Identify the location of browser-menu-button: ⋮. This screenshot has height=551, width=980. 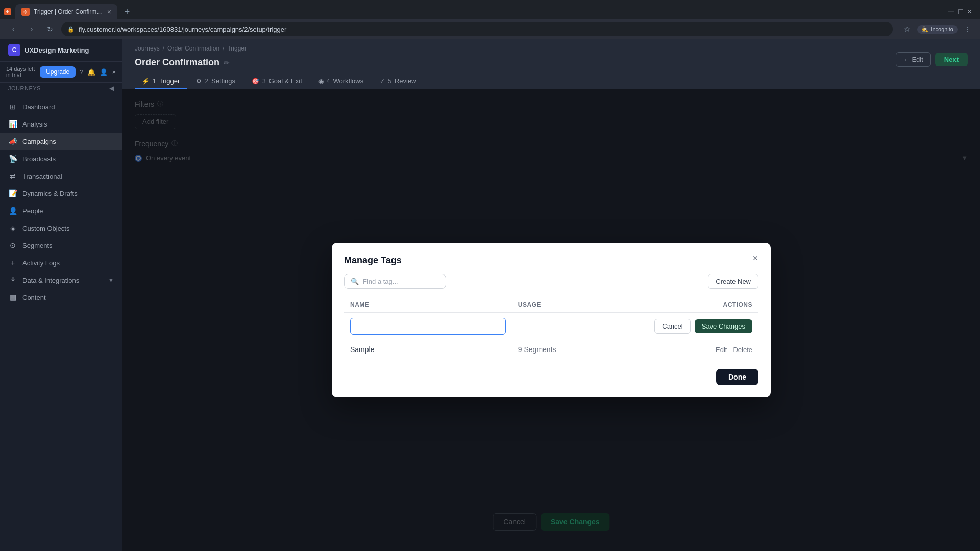
(968, 29).